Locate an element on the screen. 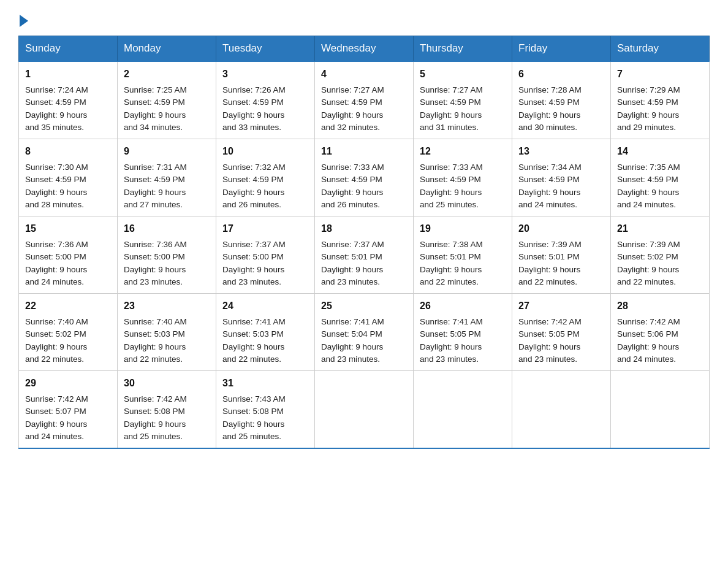 This screenshot has width=728, height=563. calendar-cell: 23Sunrise: 7:40 AMSunset: 5:03 PMDayligh… is located at coordinates (167, 332).